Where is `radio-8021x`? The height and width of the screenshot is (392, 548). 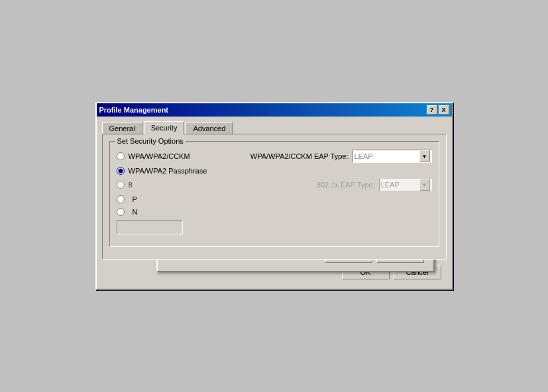 radio-8021x is located at coordinates (121, 185).